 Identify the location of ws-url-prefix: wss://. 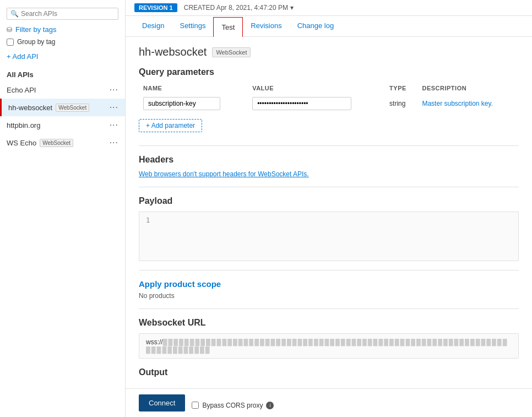
(154, 342).